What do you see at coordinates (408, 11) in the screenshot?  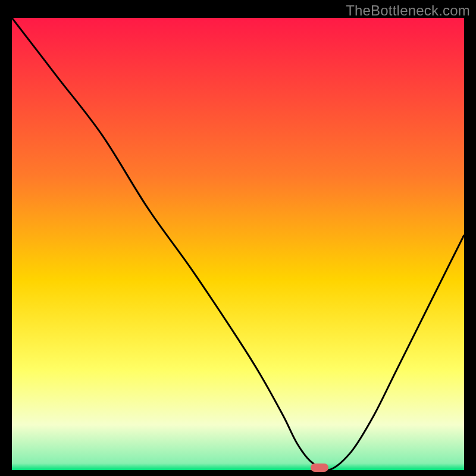 I see `watermark-text: TheBottleneck.com` at bounding box center [408, 11].